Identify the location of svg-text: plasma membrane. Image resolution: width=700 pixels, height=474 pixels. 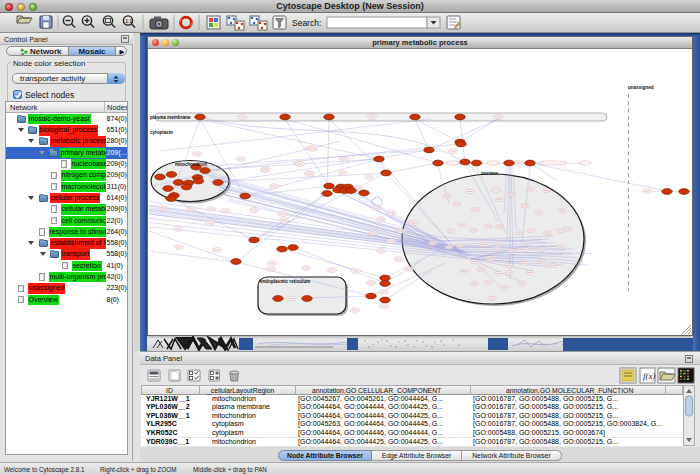
(170, 118).